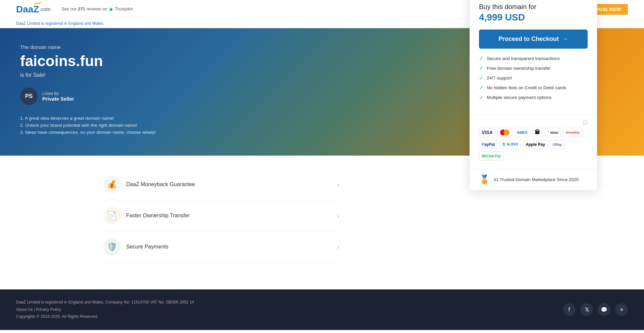  What do you see at coordinates (569, 310) in the screenshot?
I see `facebook-icon: f` at bounding box center [569, 310].